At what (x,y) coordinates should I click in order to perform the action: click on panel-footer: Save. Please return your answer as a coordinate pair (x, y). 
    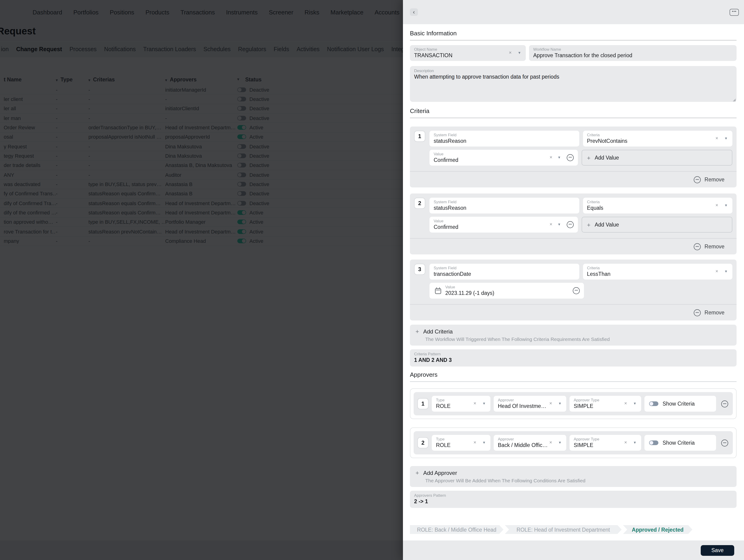
    Looking at the image, I should click on (573, 550).